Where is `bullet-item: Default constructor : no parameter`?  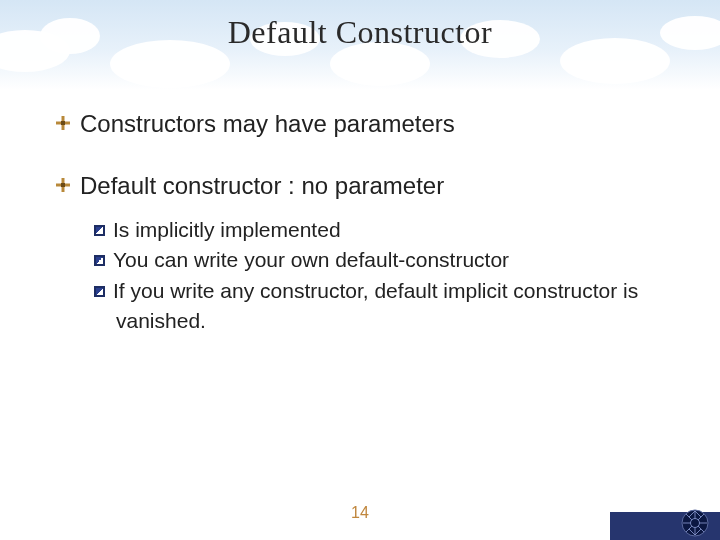 bullet-item: Default constructor : no parameter is located at coordinates (368, 186).